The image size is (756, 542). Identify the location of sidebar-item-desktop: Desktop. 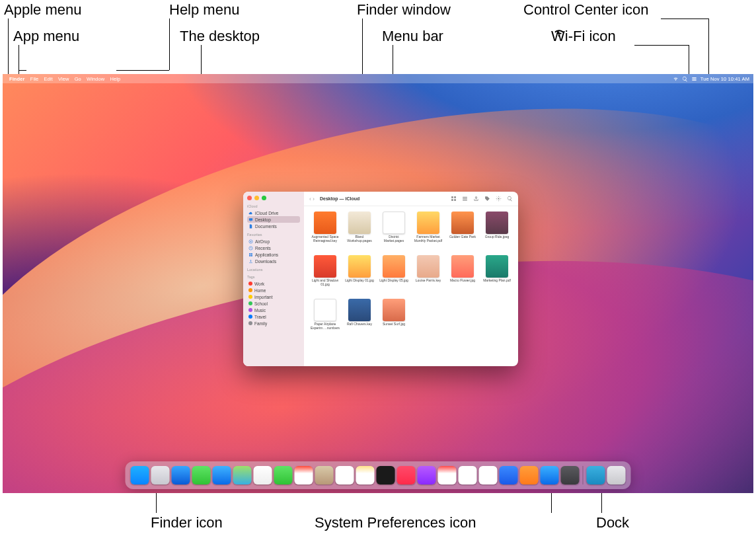
(274, 219).